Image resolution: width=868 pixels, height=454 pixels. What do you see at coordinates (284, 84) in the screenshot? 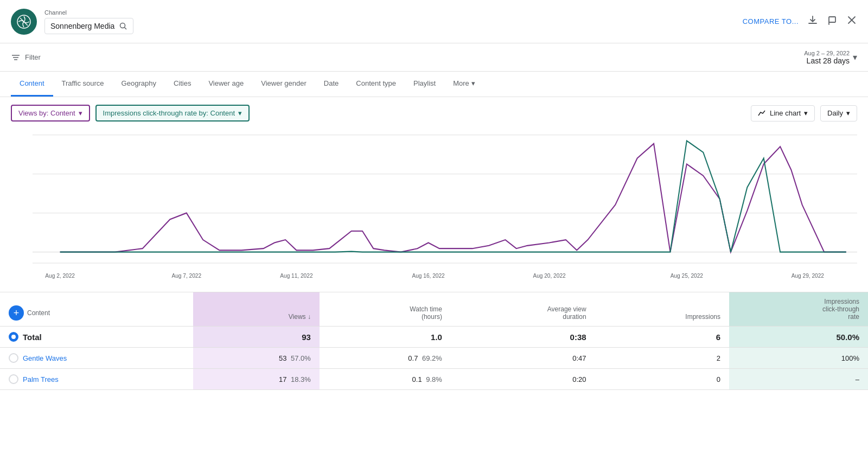
I see `tab-viewer-gender: Viewer gender` at bounding box center [284, 84].